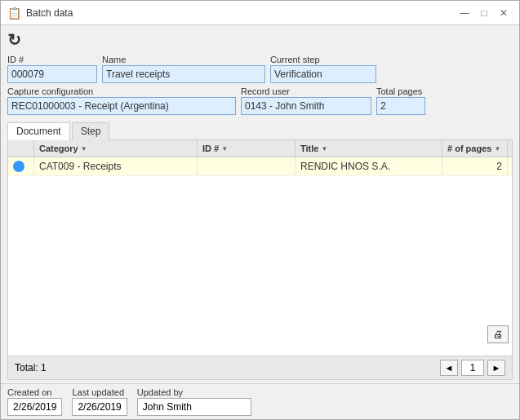 This screenshot has width=520, height=420. I want to click on current-step-input, so click(323, 74).